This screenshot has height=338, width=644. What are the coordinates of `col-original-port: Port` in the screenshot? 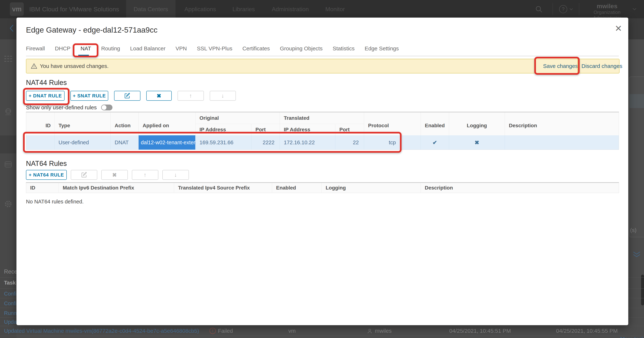 It's located at (266, 130).